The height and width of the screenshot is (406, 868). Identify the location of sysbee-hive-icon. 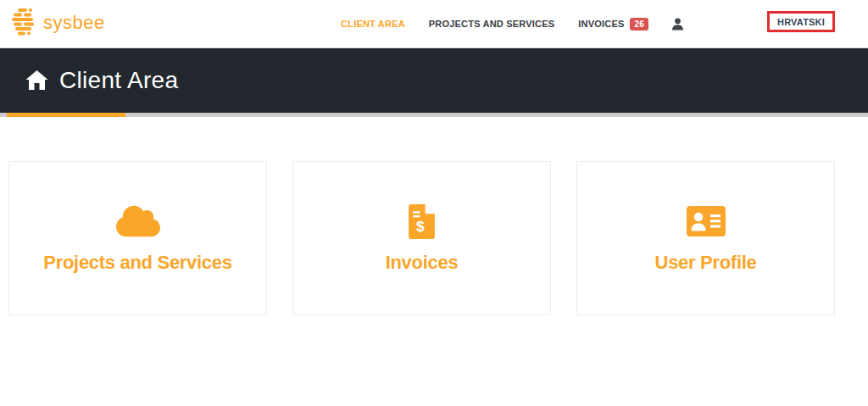
(24, 23).